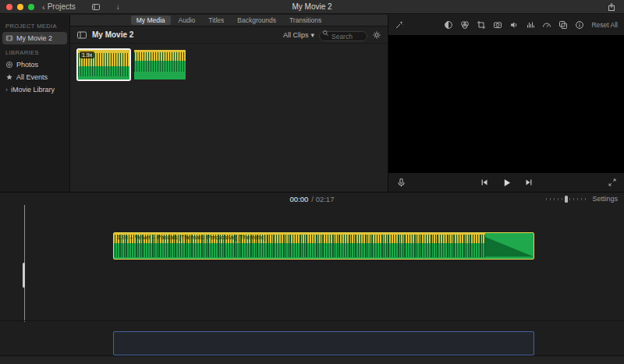 This screenshot has width=624, height=364. What do you see at coordinates (112, 34) in the screenshot?
I see `browser-title: My Movie 2` at bounding box center [112, 34].